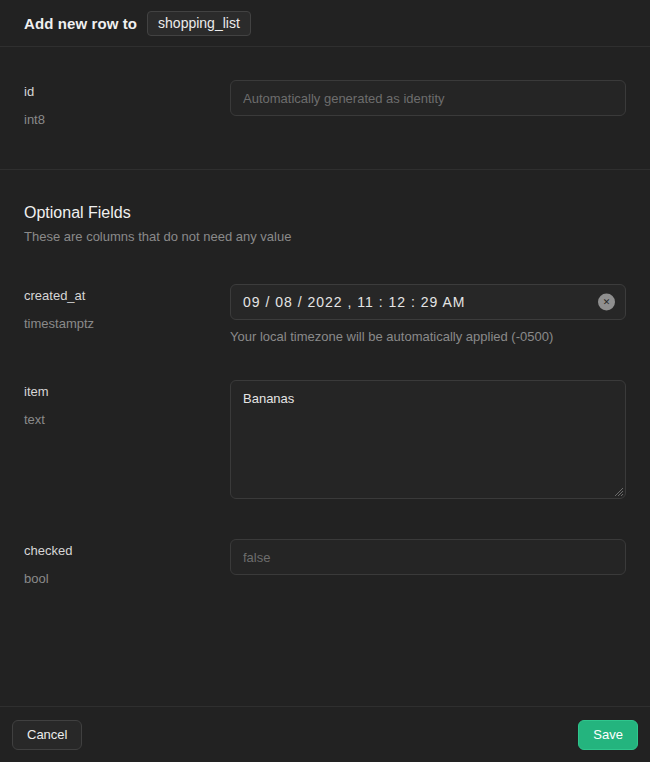  What do you see at coordinates (428, 440) in the screenshot?
I see `field-control-item: Bananas` at bounding box center [428, 440].